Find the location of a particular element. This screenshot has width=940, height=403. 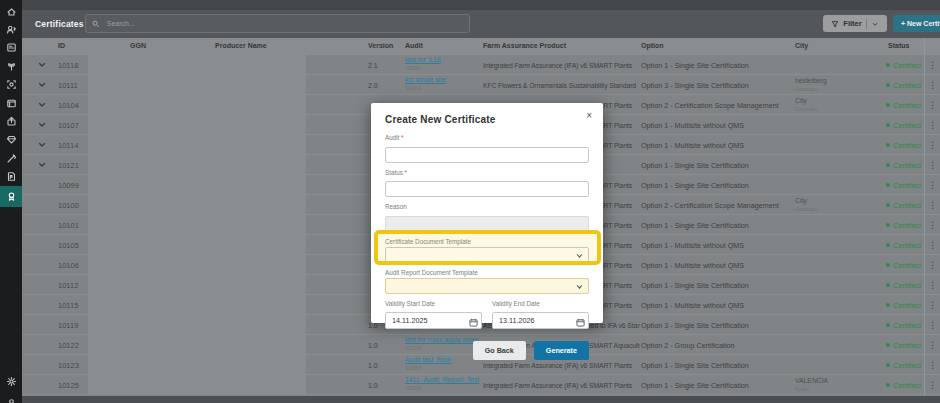

sidebar-item-person is located at coordinates (11, 398).